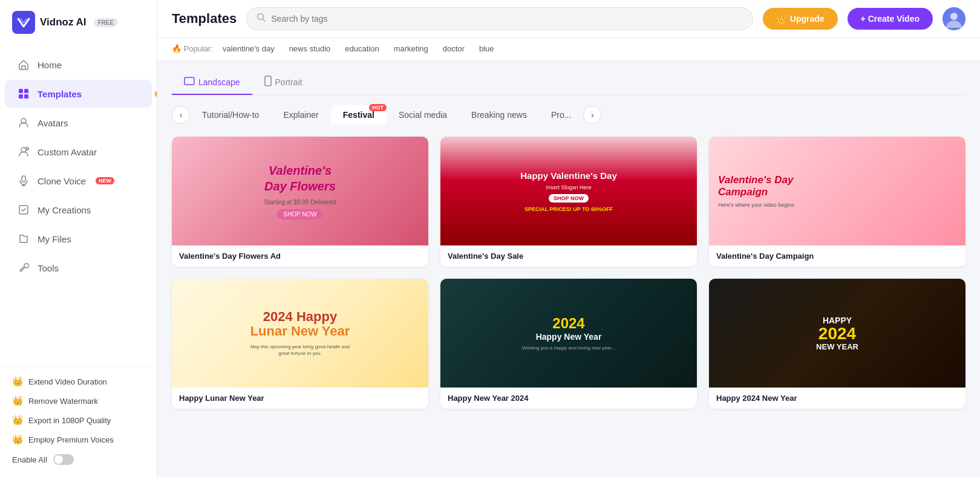 Image resolution: width=980 pixels, height=477 pixels. I want to click on landscape-label: Landscape, so click(219, 82).